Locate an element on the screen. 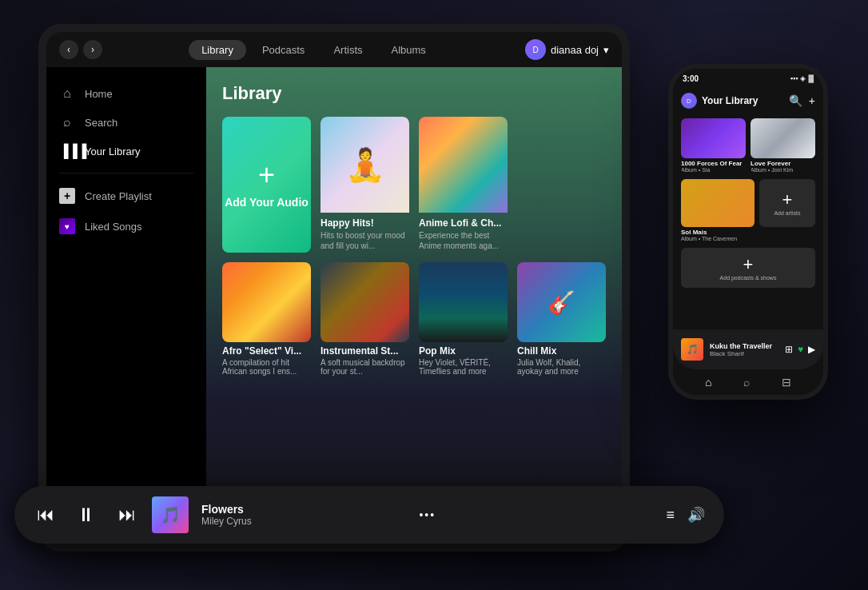 The height and width of the screenshot is (590, 868). phone: 3:00 ▪▪▪ ◈ ▓ D Your Library 🔍 + is located at coordinates (748, 232).